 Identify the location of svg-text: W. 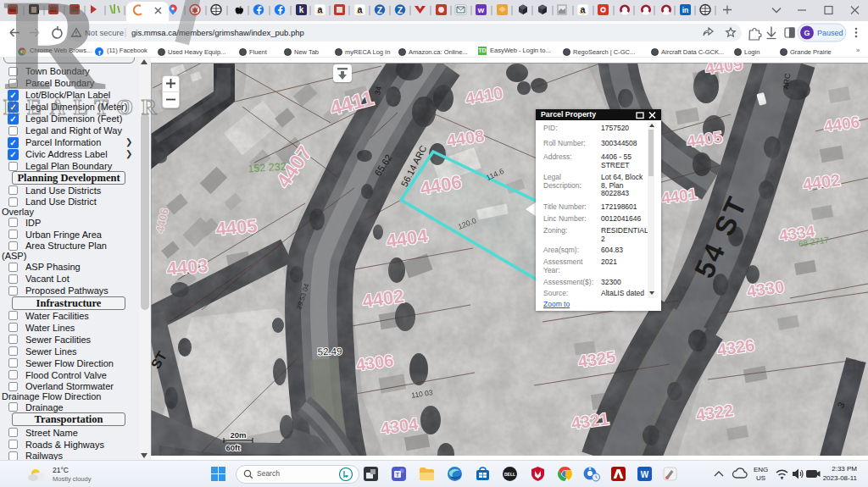
(645, 474).